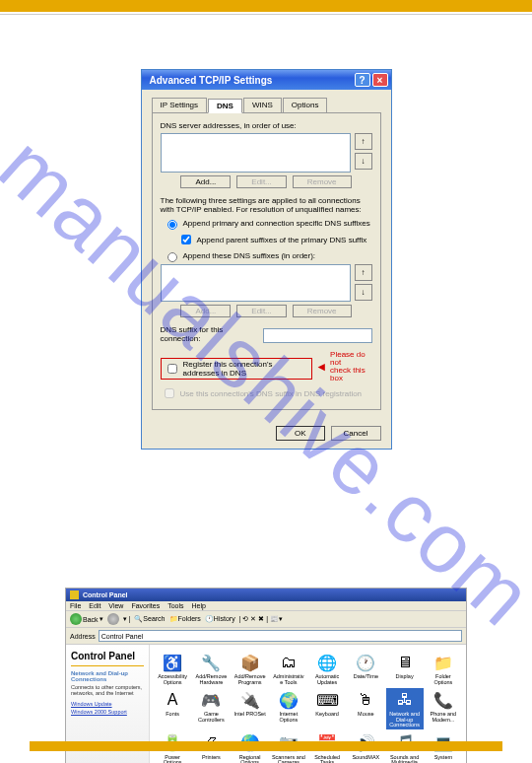 The image size is (532, 763). I want to click on window-title: Control Panel, so click(105, 595).